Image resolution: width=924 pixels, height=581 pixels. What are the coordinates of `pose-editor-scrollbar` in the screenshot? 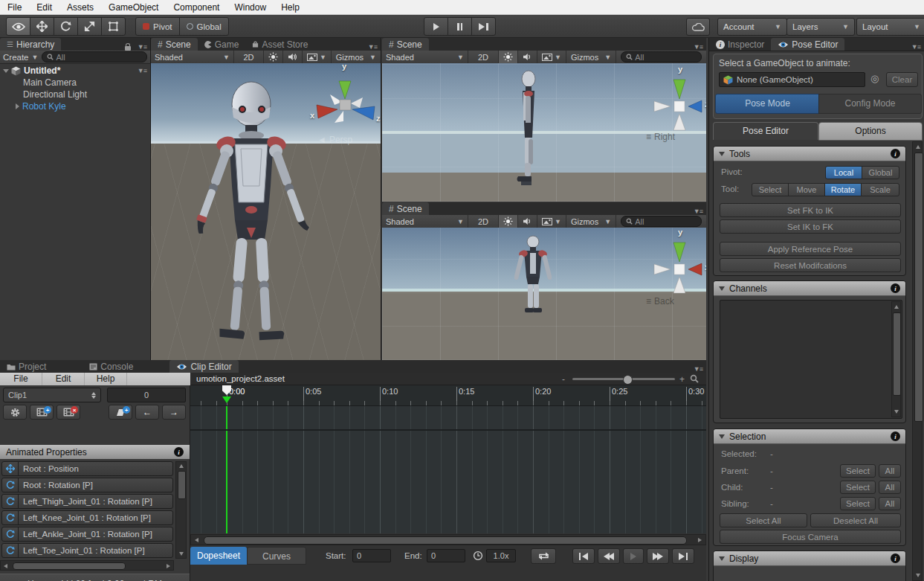 It's located at (917, 362).